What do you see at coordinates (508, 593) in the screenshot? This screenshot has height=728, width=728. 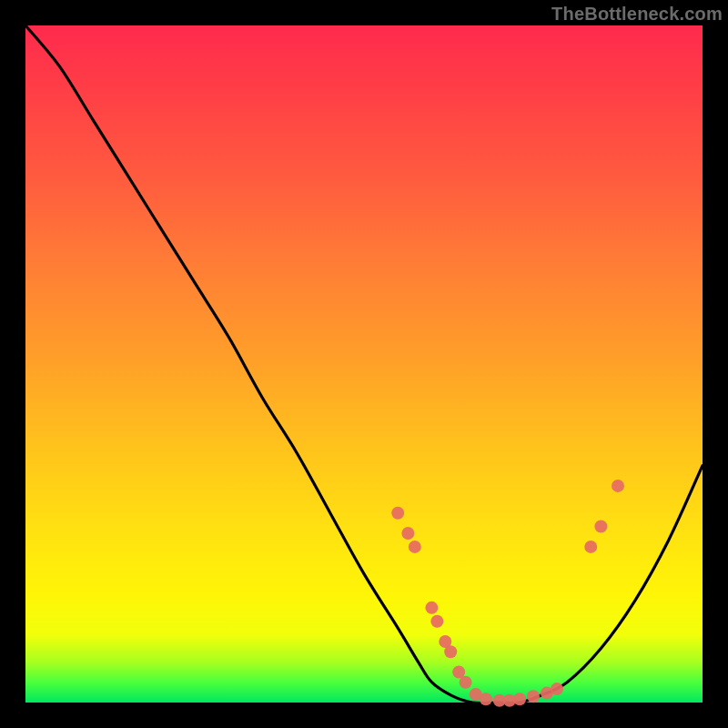 I see `data-markers` at bounding box center [508, 593].